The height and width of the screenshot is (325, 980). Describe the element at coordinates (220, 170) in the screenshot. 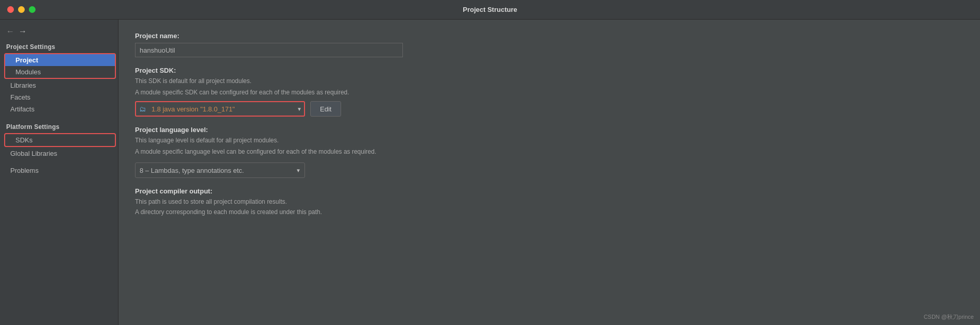

I see `language-level-select: 8 – Lambdas, type annotations etc.` at that location.